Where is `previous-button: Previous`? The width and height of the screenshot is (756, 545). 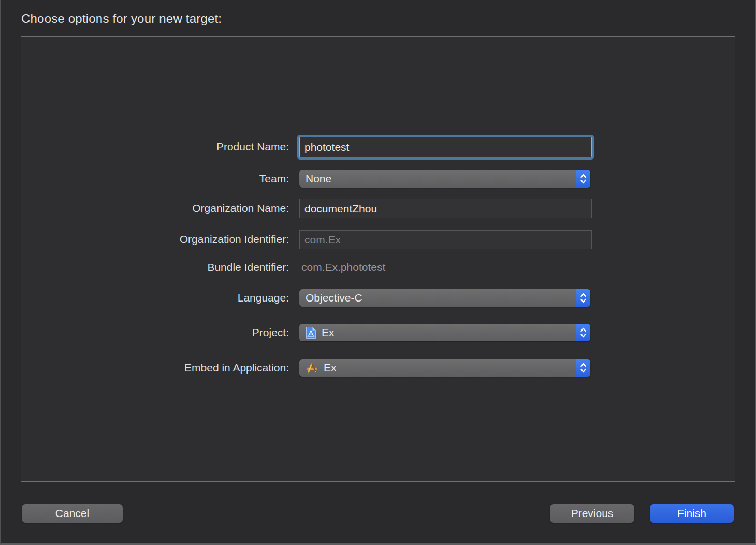
previous-button: Previous is located at coordinates (592, 513).